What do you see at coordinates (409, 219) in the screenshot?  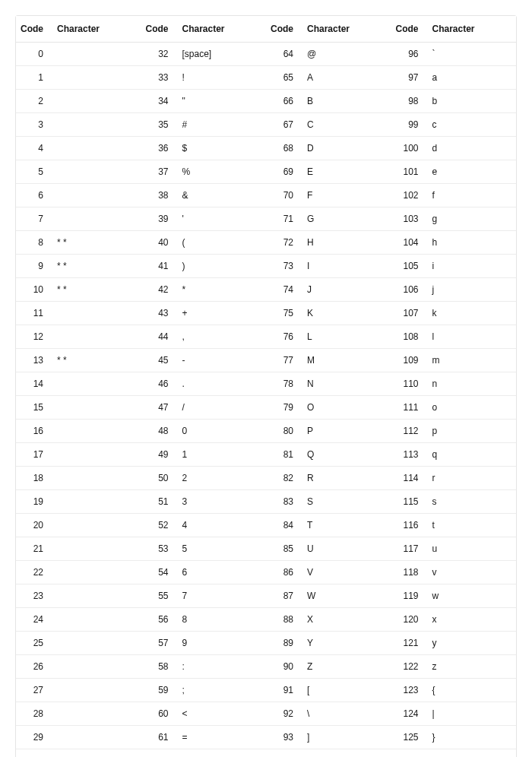 I see `cell-code: 103` at bounding box center [409, 219].